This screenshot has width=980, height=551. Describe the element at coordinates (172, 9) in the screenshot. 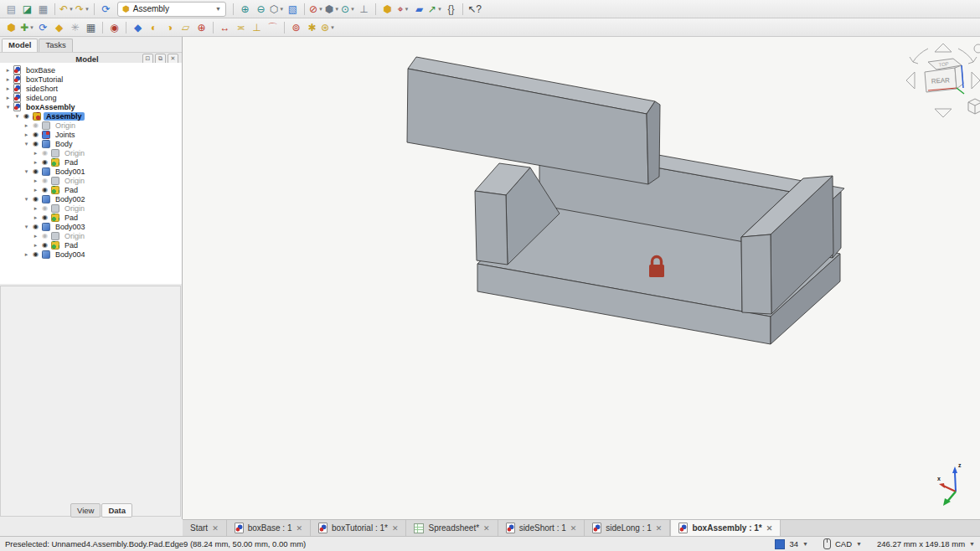

I see `workbench-selector: ⬢Assembly▼` at that location.